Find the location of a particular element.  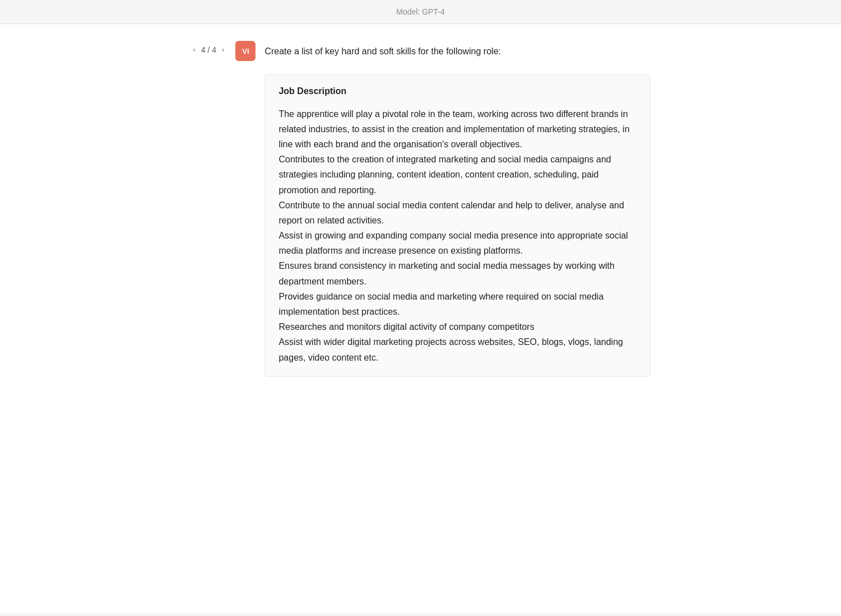

job-description-paragraph: Provides guidance on social media and ma… is located at coordinates (457, 304).